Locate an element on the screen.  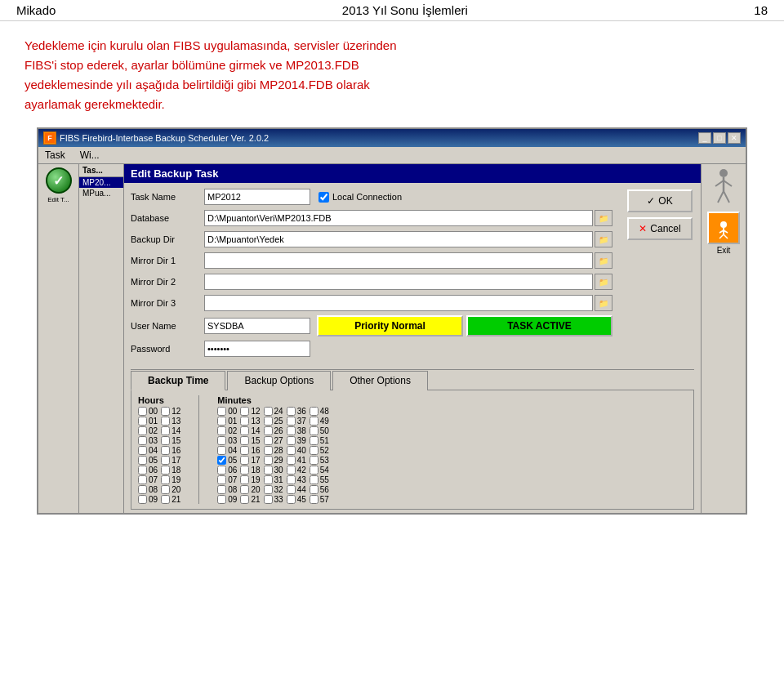
min-55-checkbox is located at coordinates (314, 480).